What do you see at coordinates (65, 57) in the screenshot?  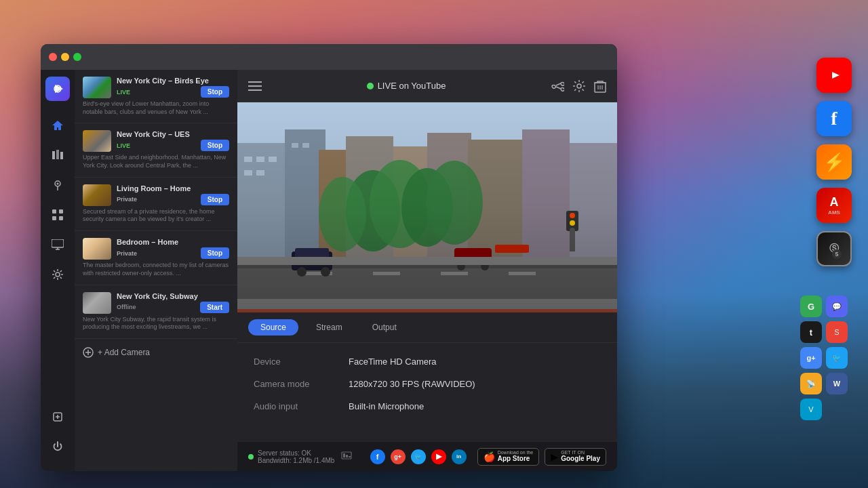 I see `minimize-button` at bounding box center [65, 57].